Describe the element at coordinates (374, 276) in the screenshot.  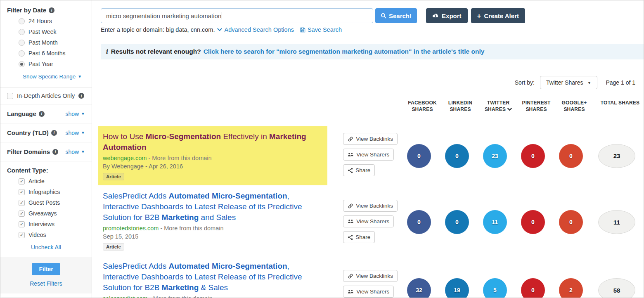
I see `action-button-label: View Backlinks` at that location.